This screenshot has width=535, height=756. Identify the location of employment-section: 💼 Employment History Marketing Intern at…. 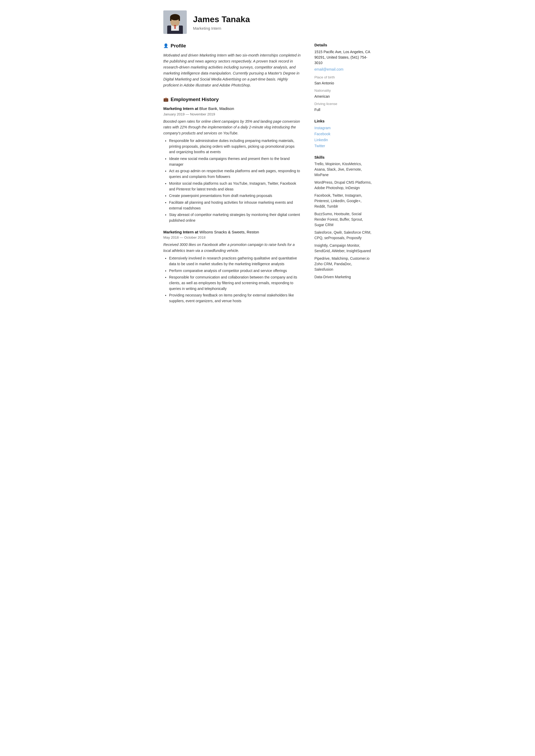
(233, 200).